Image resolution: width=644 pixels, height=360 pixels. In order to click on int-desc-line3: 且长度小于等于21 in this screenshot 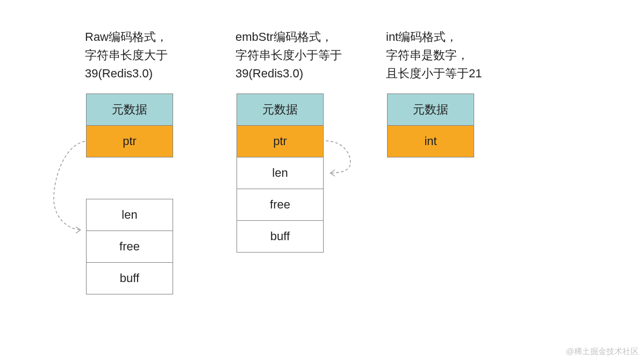, I will do `click(434, 73)`.